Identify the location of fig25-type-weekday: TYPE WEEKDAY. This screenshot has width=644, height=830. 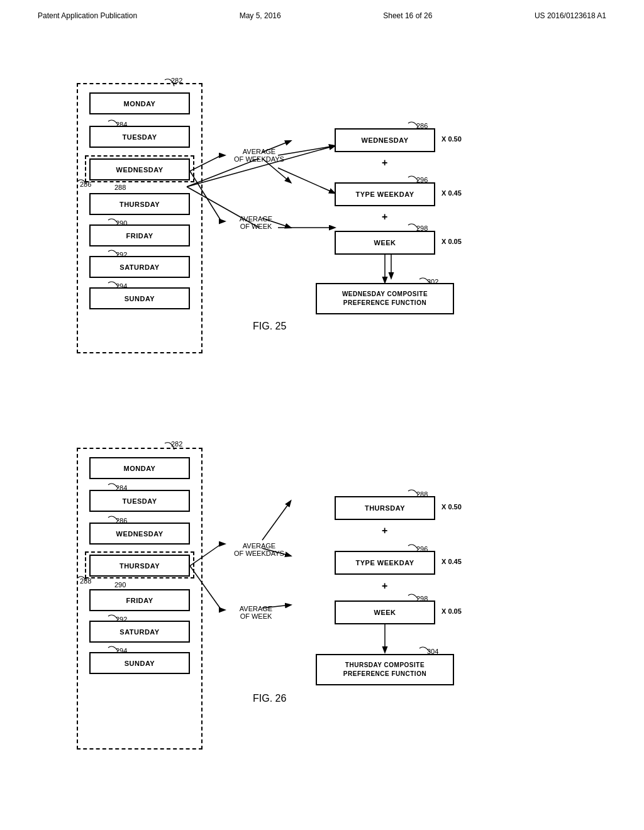
(385, 194).